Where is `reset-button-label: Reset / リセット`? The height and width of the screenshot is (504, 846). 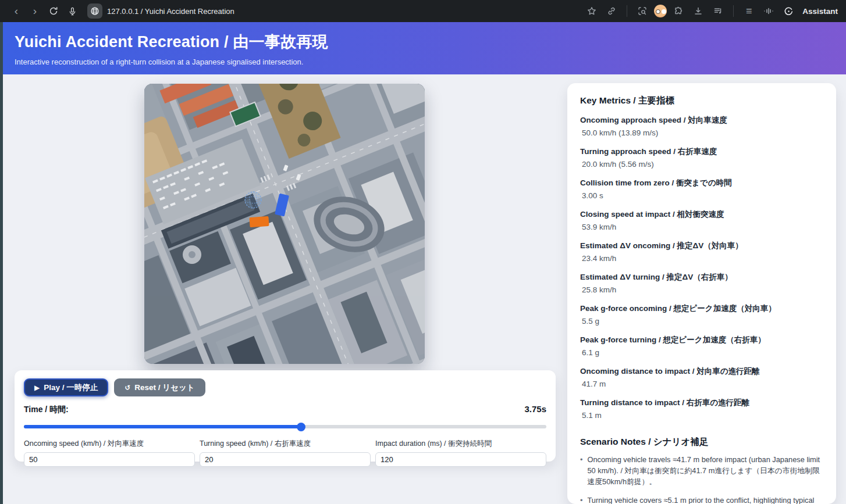
reset-button-label: Reset / リセット is located at coordinates (164, 388).